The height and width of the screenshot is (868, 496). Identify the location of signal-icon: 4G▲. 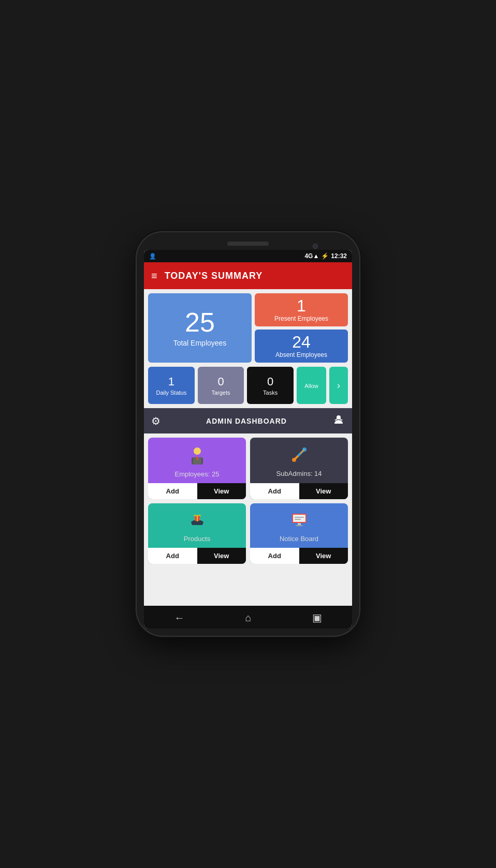
(312, 256).